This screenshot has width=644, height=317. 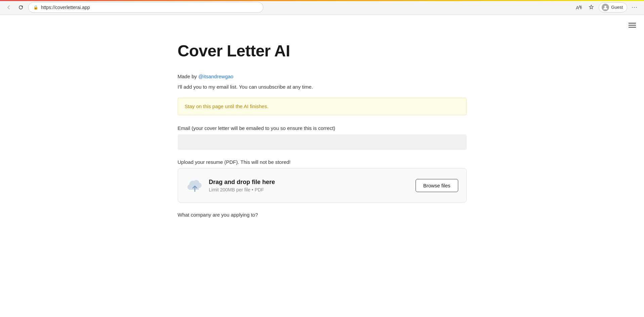 What do you see at coordinates (578, 7) in the screenshot?
I see `read-aloud-button: A A` at bounding box center [578, 7].